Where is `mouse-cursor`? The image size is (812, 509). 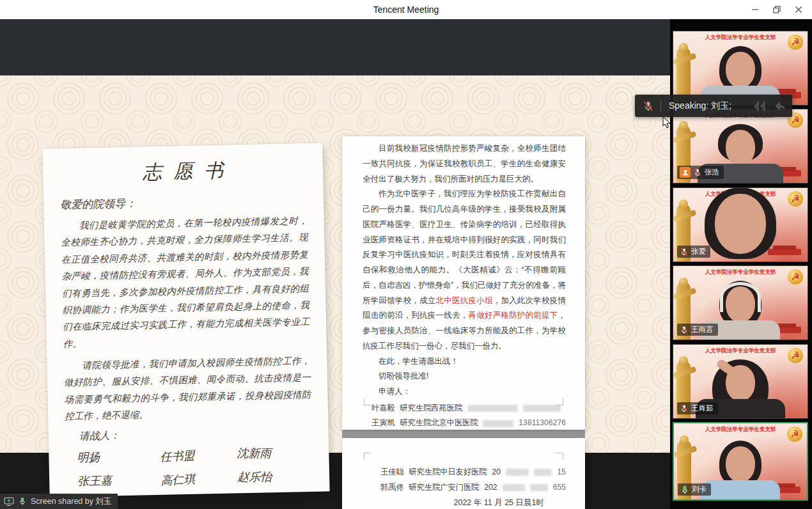 mouse-cursor is located at coordinates (667, 124).